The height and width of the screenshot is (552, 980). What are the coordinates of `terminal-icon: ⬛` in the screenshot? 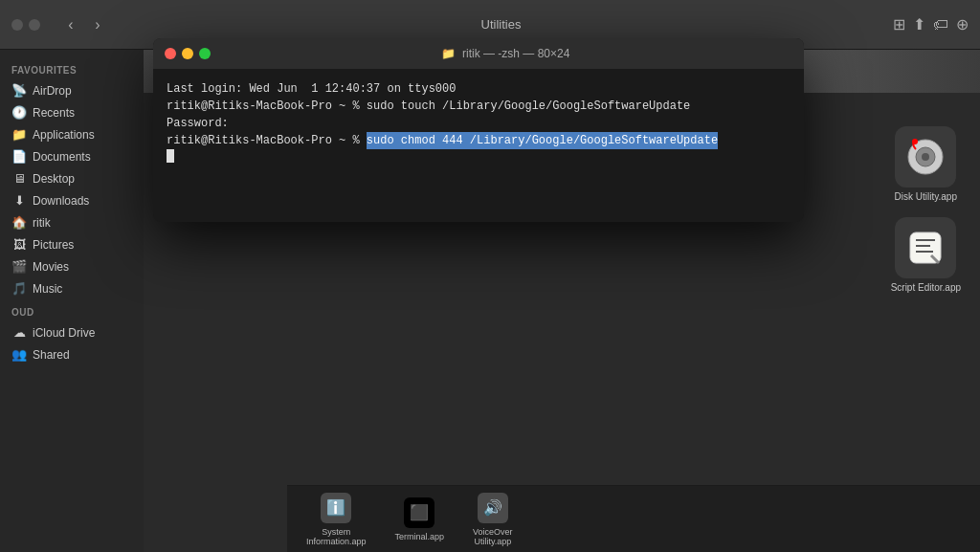 It's located at (419, 513).